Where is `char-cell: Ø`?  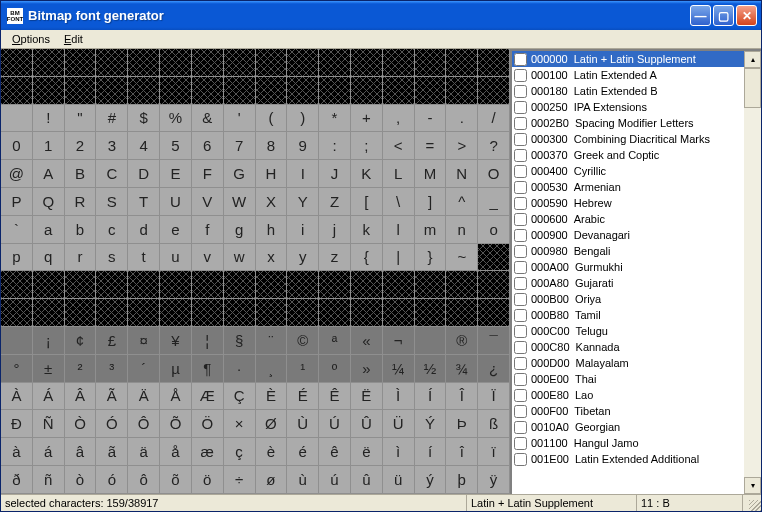 char-cell: Ø is located at coordinates (272, 424).